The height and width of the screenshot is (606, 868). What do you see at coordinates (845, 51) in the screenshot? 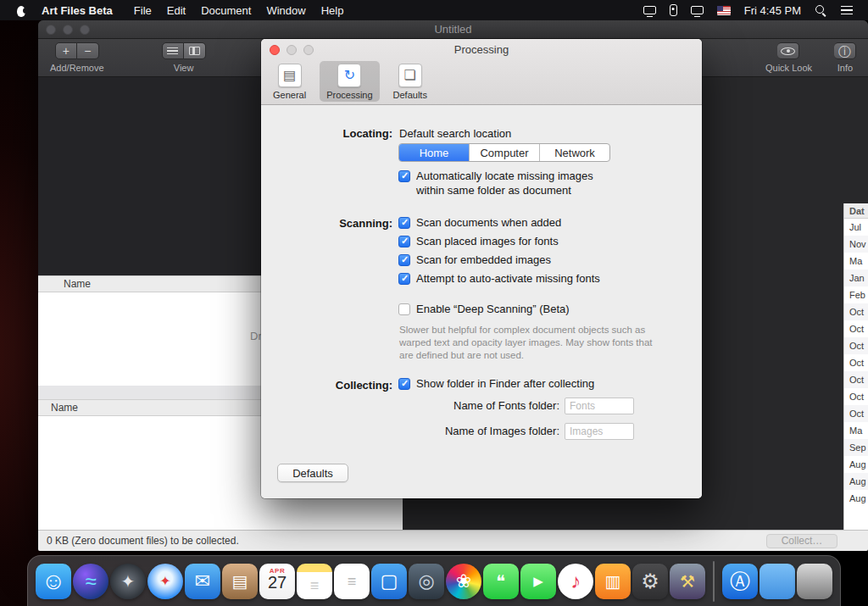
I see `info-button: ⓘ` at bounding box center [845, 51].